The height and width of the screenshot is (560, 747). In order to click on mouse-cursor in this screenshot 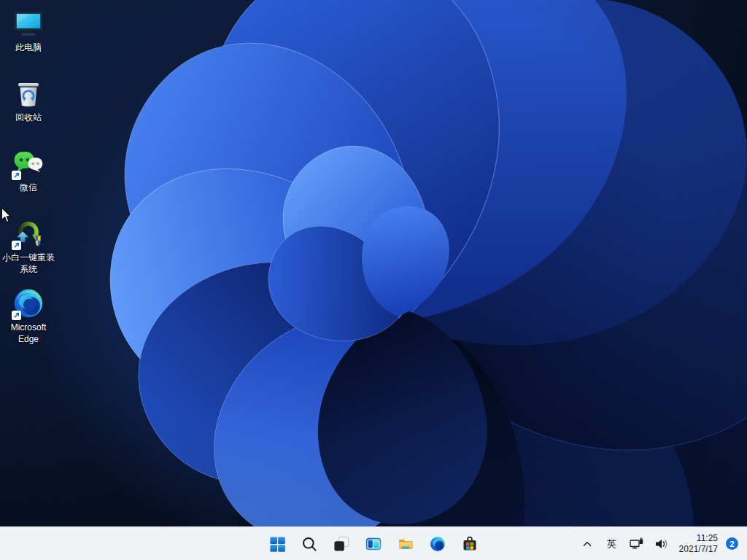, I will do `click(7, 216)`.